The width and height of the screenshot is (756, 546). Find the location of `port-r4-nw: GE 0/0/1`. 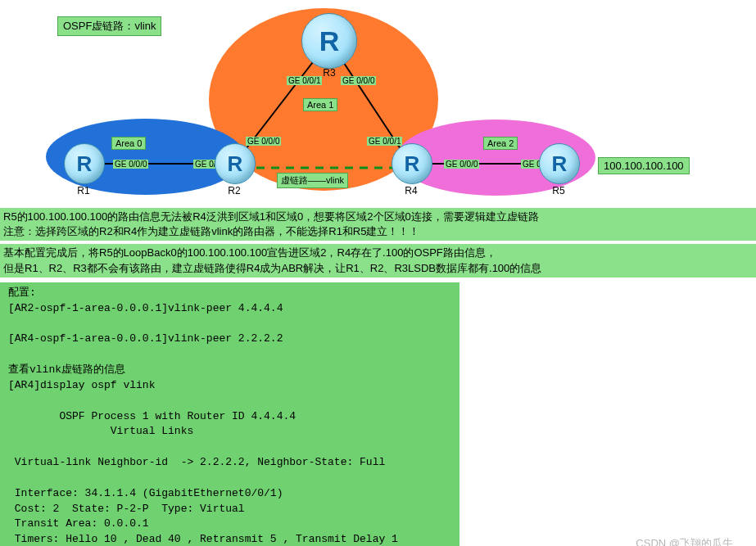

port-r4-nw: GE 0/0/1 is located at coordinates (385, 141).